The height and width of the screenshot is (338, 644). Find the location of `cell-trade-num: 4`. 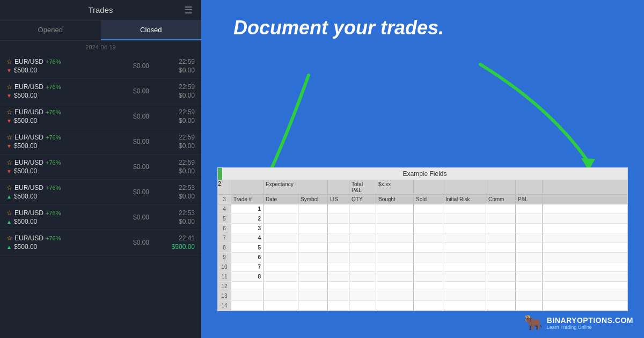

cell-trade-num: 4 is located at coordinates (247, 238).